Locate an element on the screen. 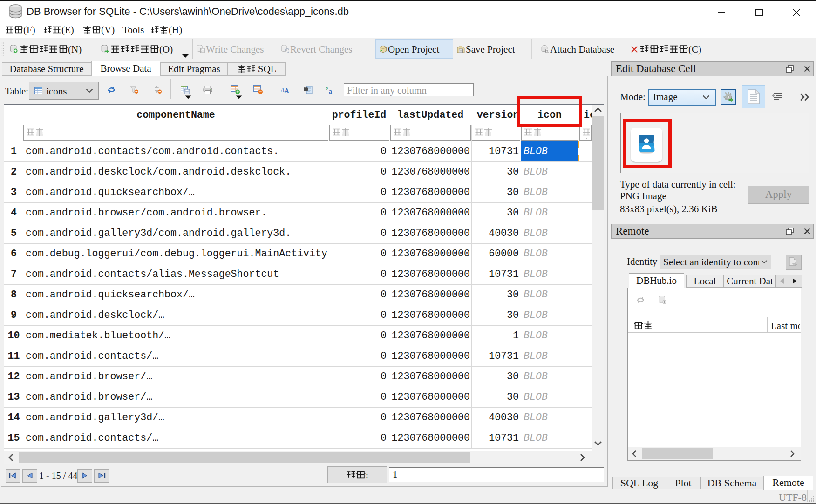 The height and width of the screenshot is (504, 816). svg-text: A is located at coordinates (287, 90).